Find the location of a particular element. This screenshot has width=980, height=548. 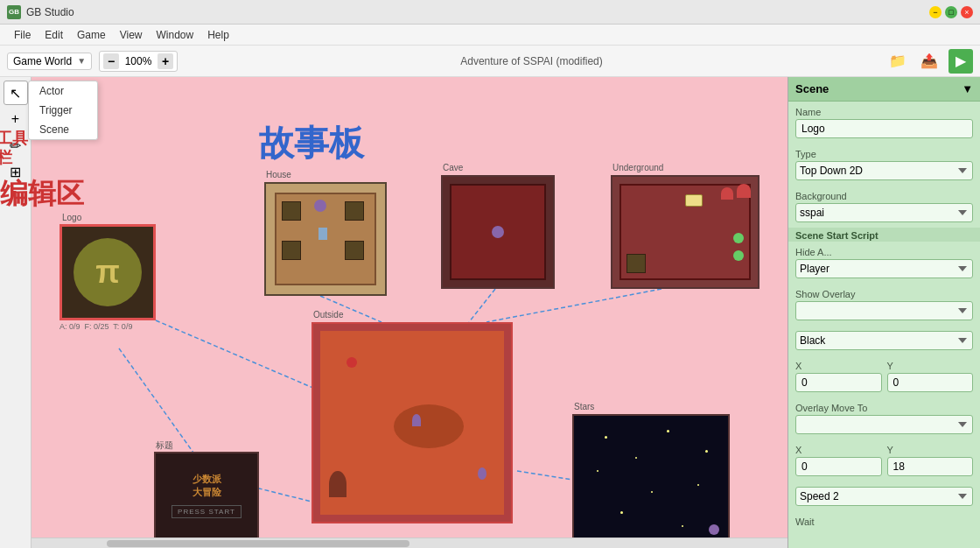

move-y-field: Y is located at coordinates (931, 460).